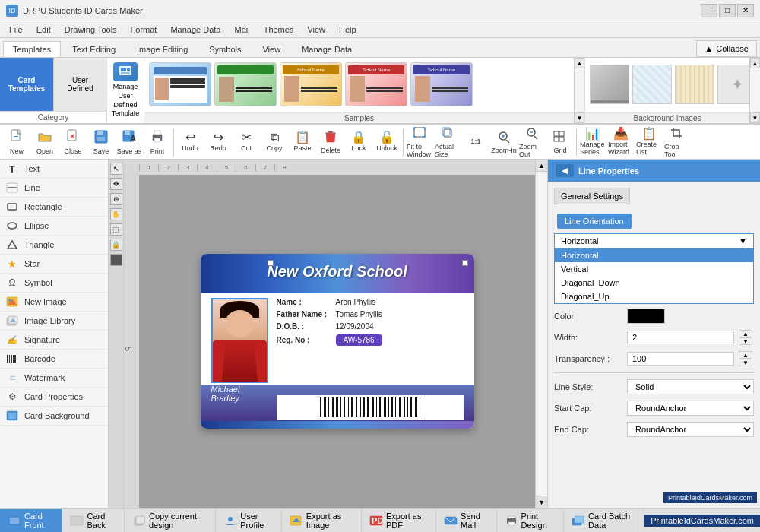 The image size is (760, 532). I want to click on samples-scrollbar: ▲ ▼, so click(579, 90).